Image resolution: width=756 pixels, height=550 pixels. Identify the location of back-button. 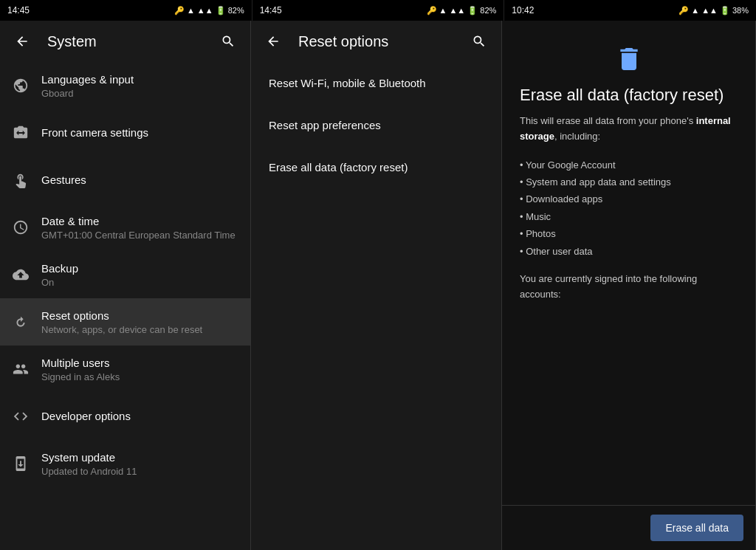
(22, 41).